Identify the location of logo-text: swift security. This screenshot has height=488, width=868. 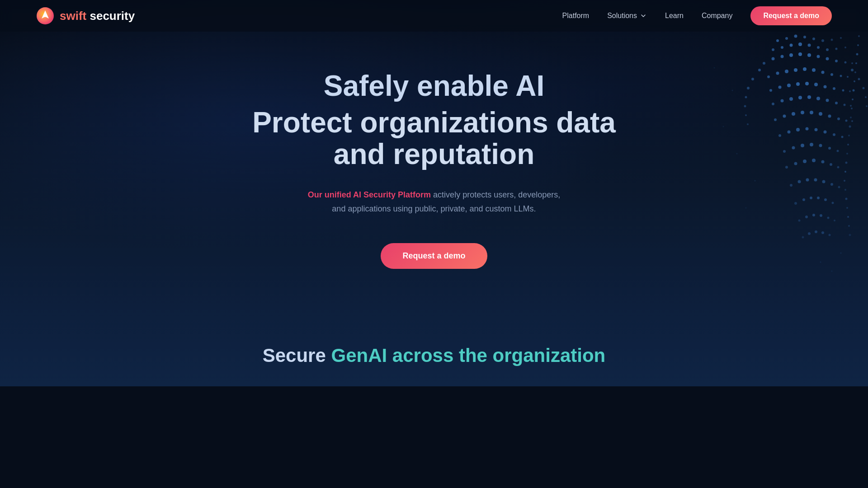
(97, 16).